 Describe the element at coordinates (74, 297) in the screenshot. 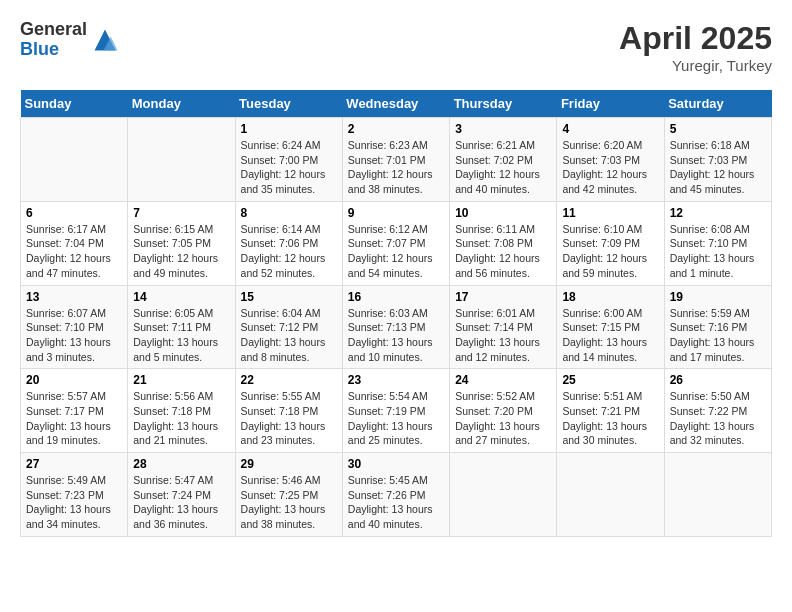

I see `day-number: 13` at that location.